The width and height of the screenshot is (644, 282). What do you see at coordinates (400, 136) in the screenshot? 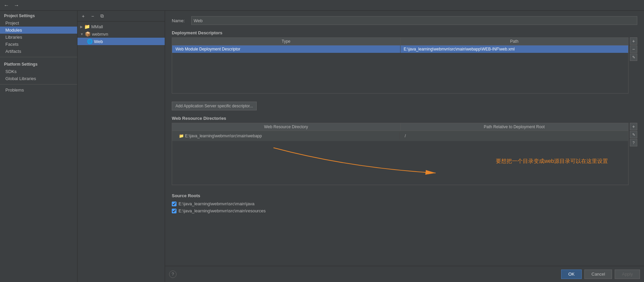
I see `wrd-row-0: 📁 E:\java_learning\webmvn\src\main\webap…` at bounding box center [400, 136].